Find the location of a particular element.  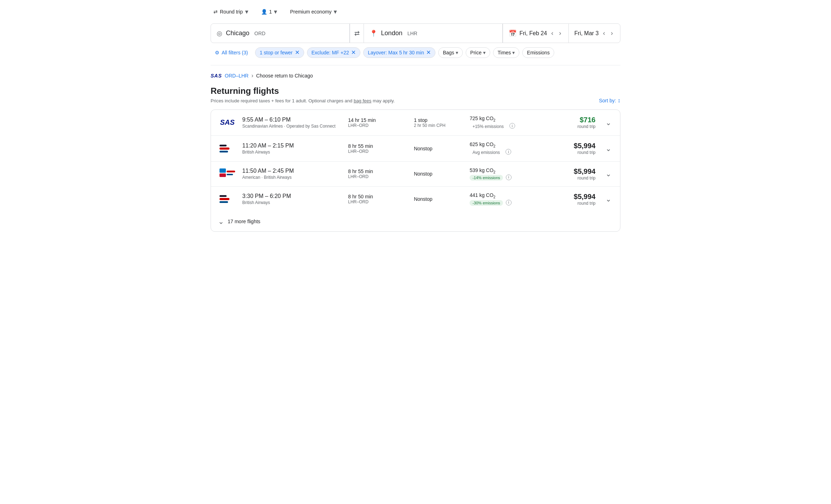

flight-row: SAS 9:55 AM – 6:10 PM Scandinavian Airli… is located at coordinates (416, 123).